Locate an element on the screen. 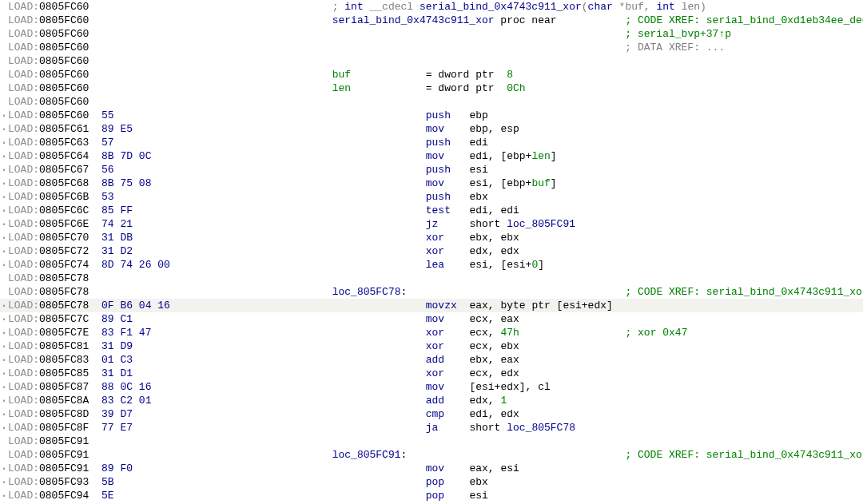 This screenshot has height=504, width=863. disasm-line: •LOAD:0805FC8D 39 D7 cmp edi, edx is located at coordinates (432, 414).